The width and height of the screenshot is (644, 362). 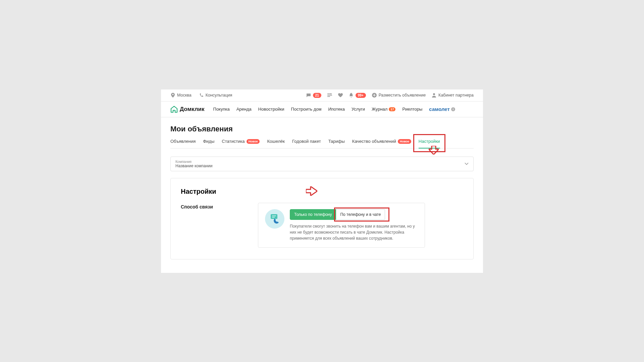 What do you see at coordinates (354, 232) in the screenshot?
I see `option-desc: Покупатели смогут звонить на телефон вам…` at bounding box center [354, 232].